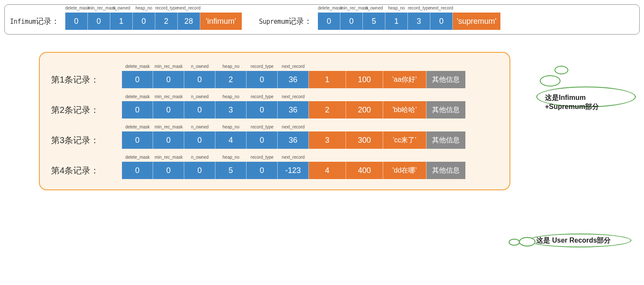  What do you see at coordinates (405, 110) in the screenshot?
I see `cell: 'bb哈哈'` at bounding box center [405, 110].